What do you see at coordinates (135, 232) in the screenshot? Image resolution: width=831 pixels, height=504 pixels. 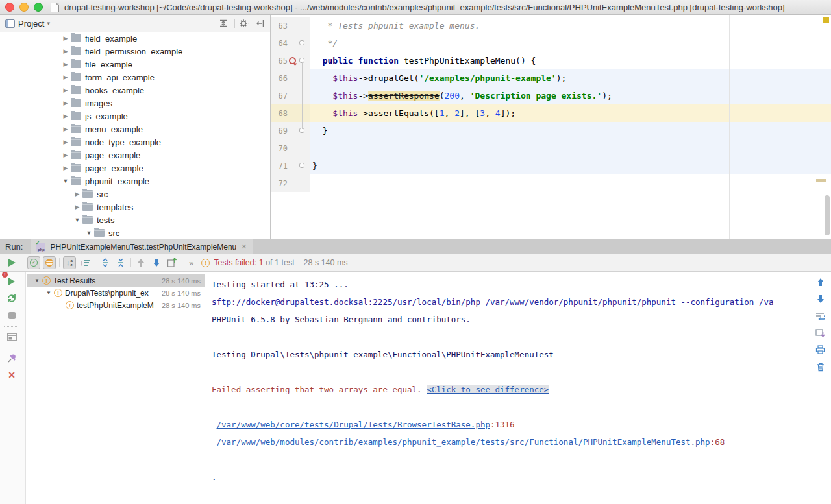 I see `project-tree-item: ▼src` at bounding box center [135, 232].